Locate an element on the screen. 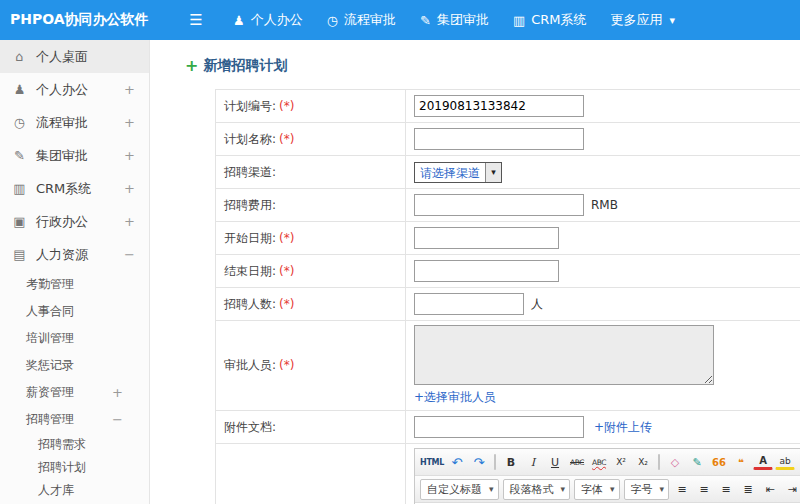  sidebar-item: 行政办公 + is located at coordinates (74, 222).